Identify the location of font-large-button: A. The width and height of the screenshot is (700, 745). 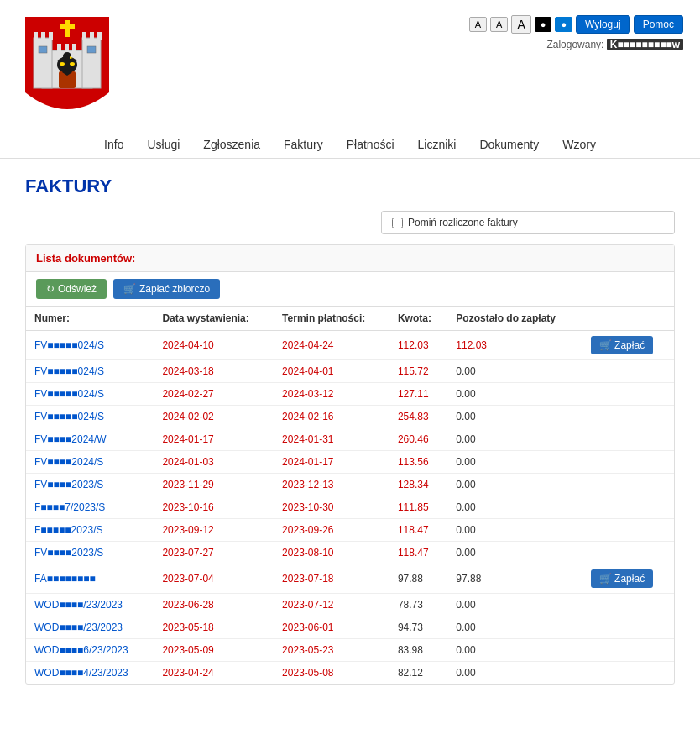
(520, 24).